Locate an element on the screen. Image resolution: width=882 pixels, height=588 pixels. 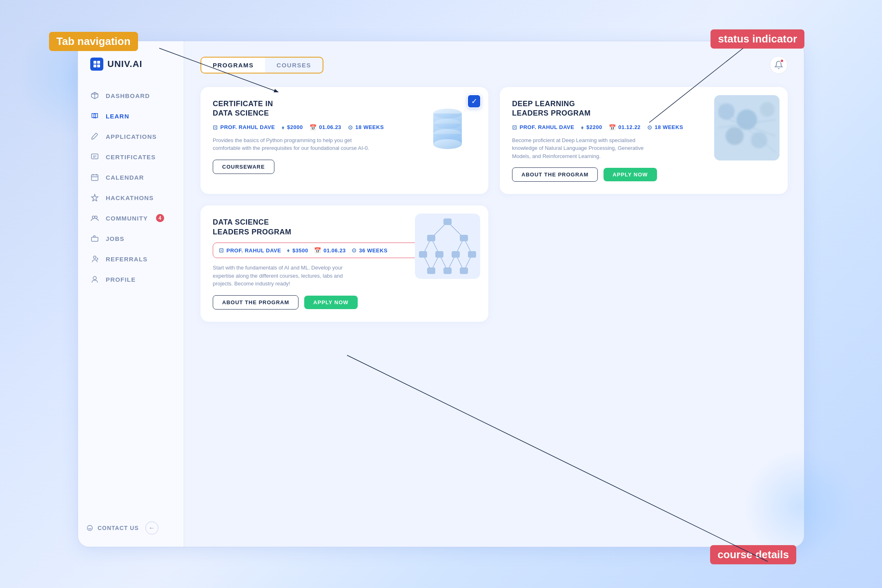
star-icon is located at coordinates (95, 198).